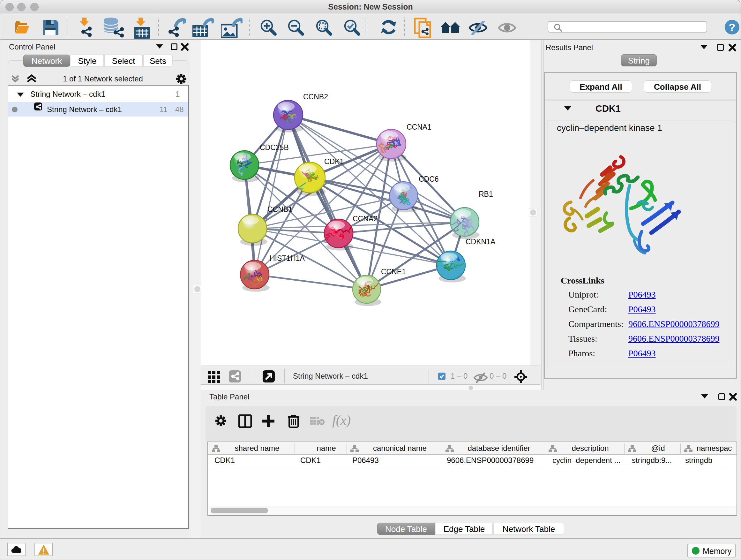 The width and height of the screenshot is (741, 560). I want to click on svg-text: CDC6, so click(429, 179).